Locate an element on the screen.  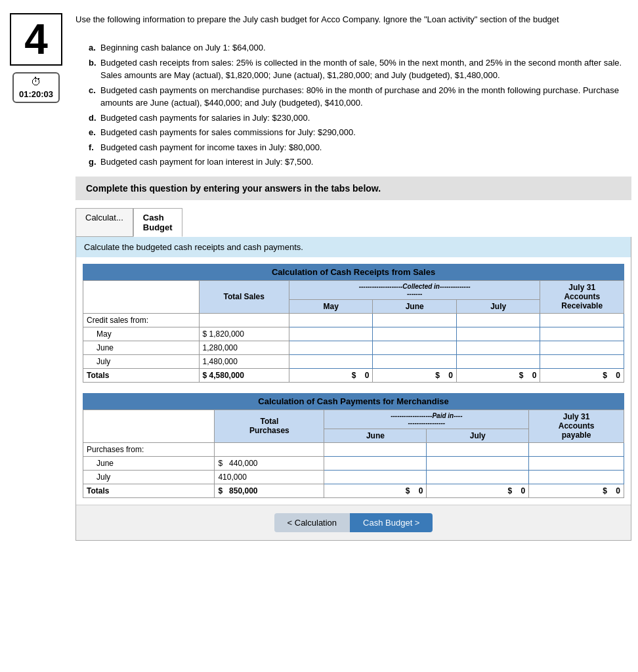
purchases-from-total is located at coordinates (269, 449).